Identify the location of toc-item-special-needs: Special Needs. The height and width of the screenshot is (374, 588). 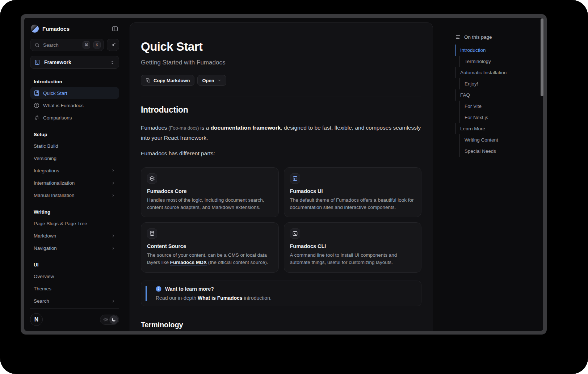
(496, 151).